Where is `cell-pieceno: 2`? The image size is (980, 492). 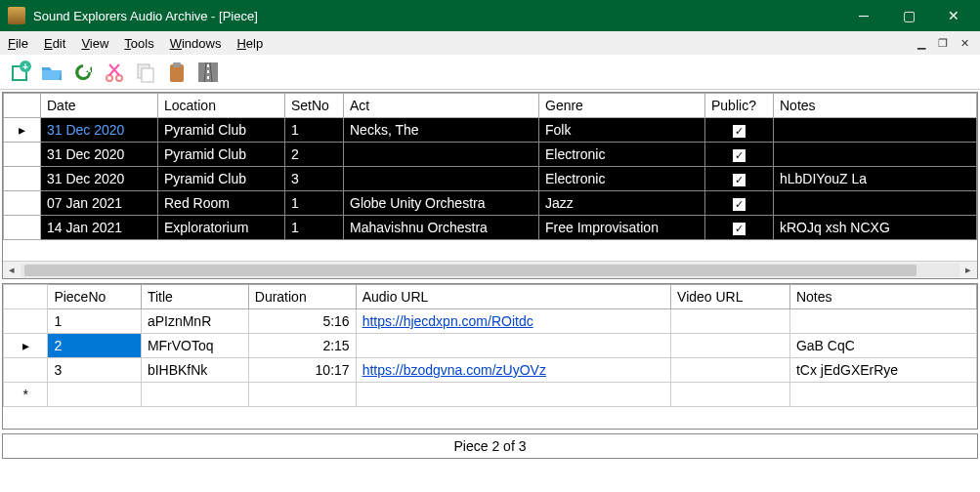
cell-pieceno: 2 is located at coordinates (95, 346).